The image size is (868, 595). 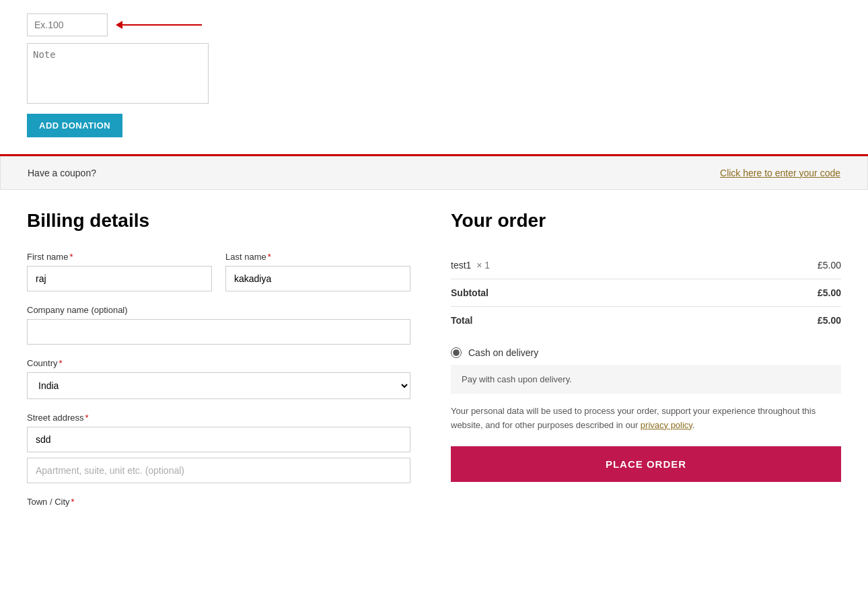 I want to click on privacy-policy-link: privacy policy, so click(x=666, y=425).